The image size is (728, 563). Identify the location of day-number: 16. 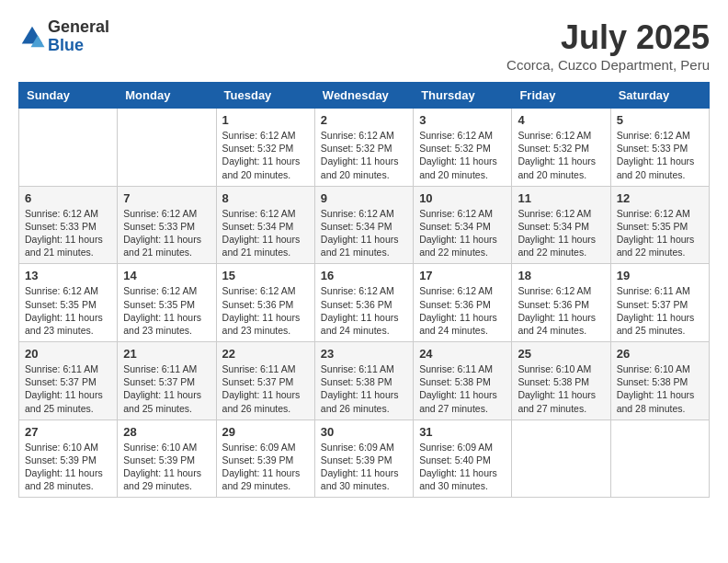
(364, 276).